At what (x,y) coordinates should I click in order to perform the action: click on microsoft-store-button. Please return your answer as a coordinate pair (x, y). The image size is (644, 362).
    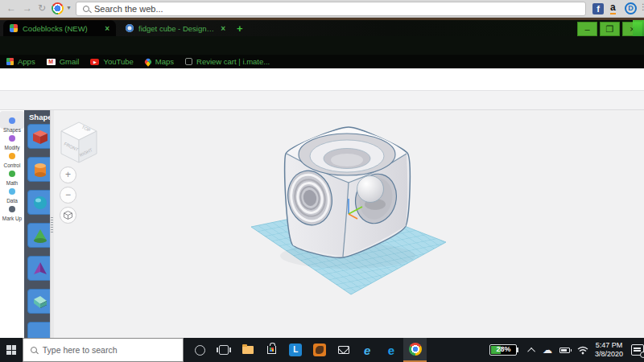
    Looking at the image, I should click on (272, 350).